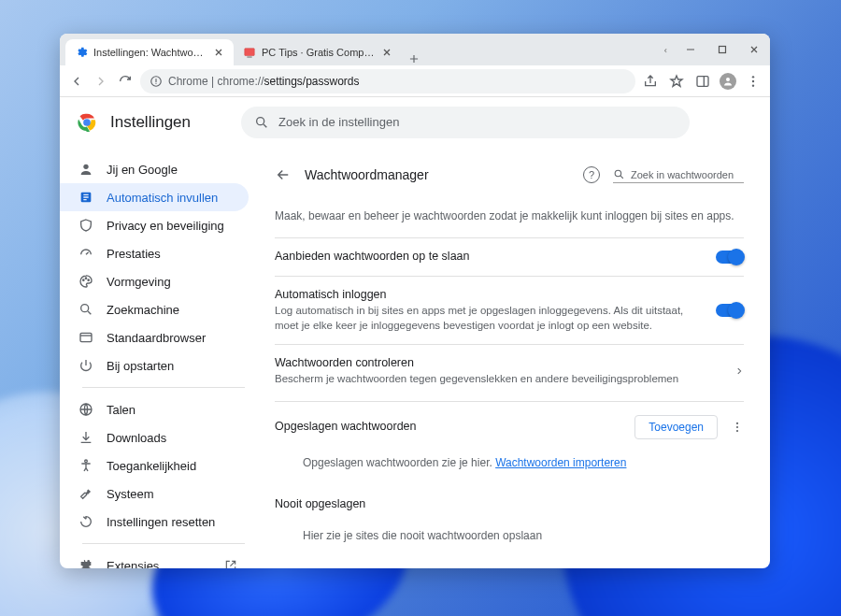 The image size is (841, 616). I want to click on sidebar-item-label: Prestaties, so click(134, 254).